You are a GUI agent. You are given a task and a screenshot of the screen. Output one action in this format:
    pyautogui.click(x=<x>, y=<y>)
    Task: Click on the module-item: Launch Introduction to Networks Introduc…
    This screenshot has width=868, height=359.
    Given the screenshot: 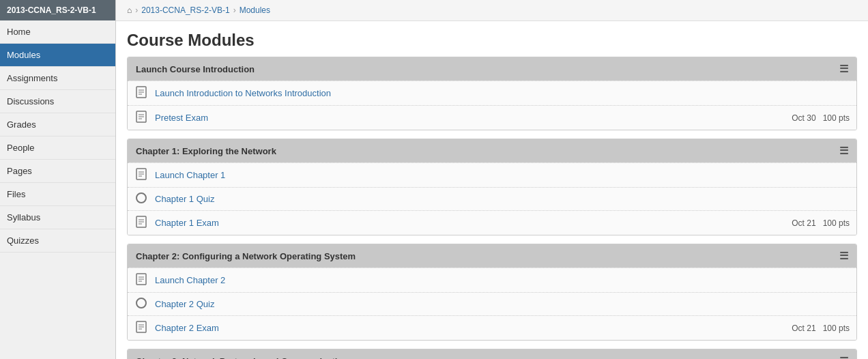 What is the action you would take?
    pyautogui.click(x=492, y=93)
    